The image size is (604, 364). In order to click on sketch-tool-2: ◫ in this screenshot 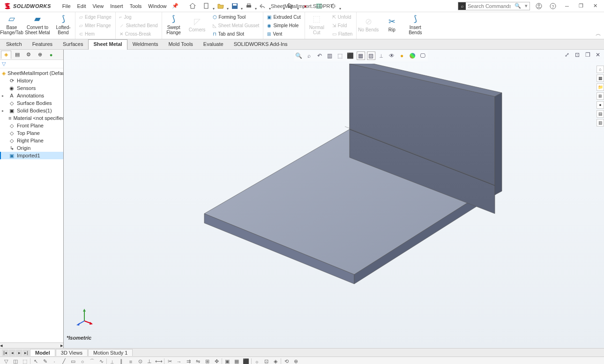, I will do `click(15, 361)`.